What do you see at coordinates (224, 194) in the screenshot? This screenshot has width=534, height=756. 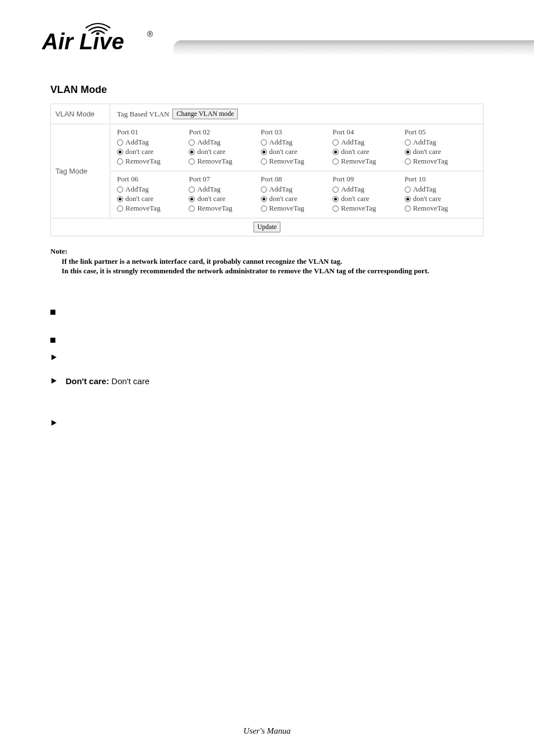 I see `port-cell: Port 07AddTagdon't careRemoveTag` at bounding box center [224, 194].